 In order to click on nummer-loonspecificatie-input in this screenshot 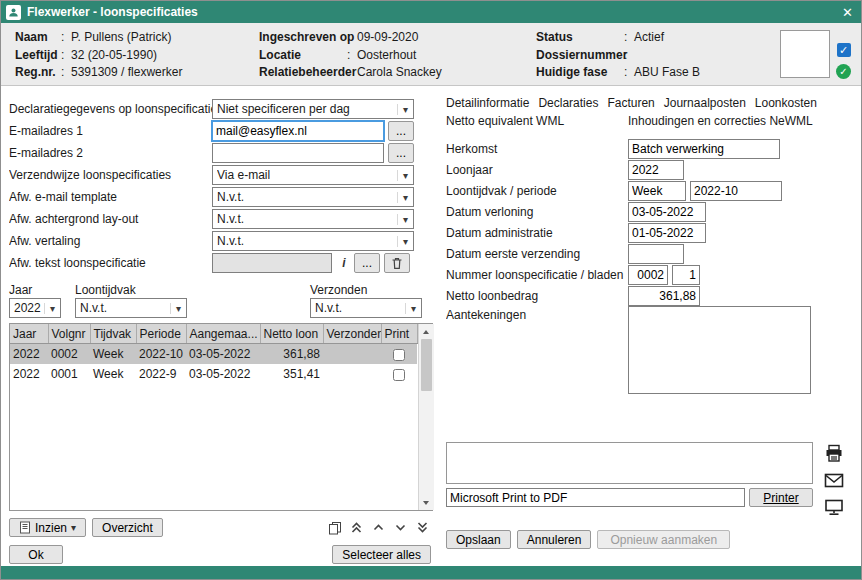, I will do `click(648, 275)`.